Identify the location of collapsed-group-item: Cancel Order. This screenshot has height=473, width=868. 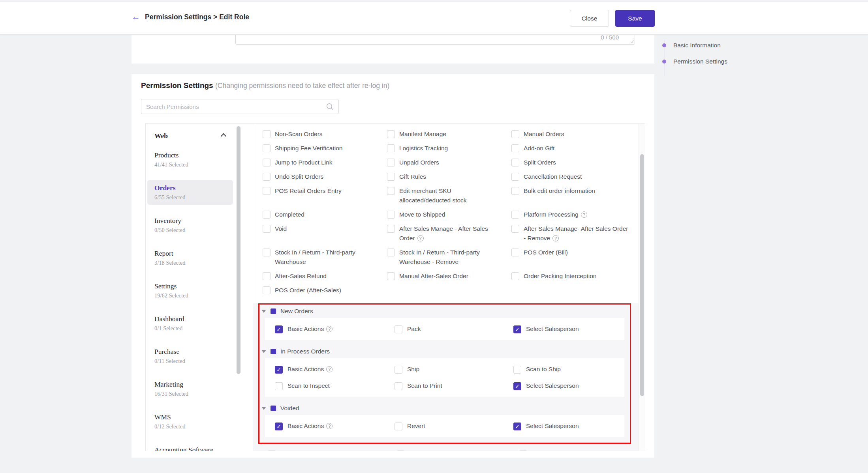
(325, 449).